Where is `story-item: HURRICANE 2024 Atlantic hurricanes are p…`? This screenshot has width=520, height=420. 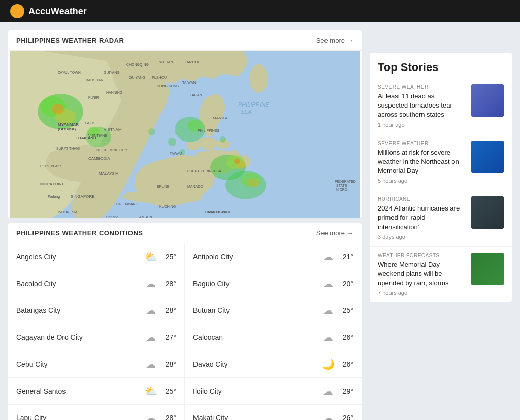 story-item: HURRICANE 2024 Atlantic hurricanes are p… is located at coordinates (441, 218).